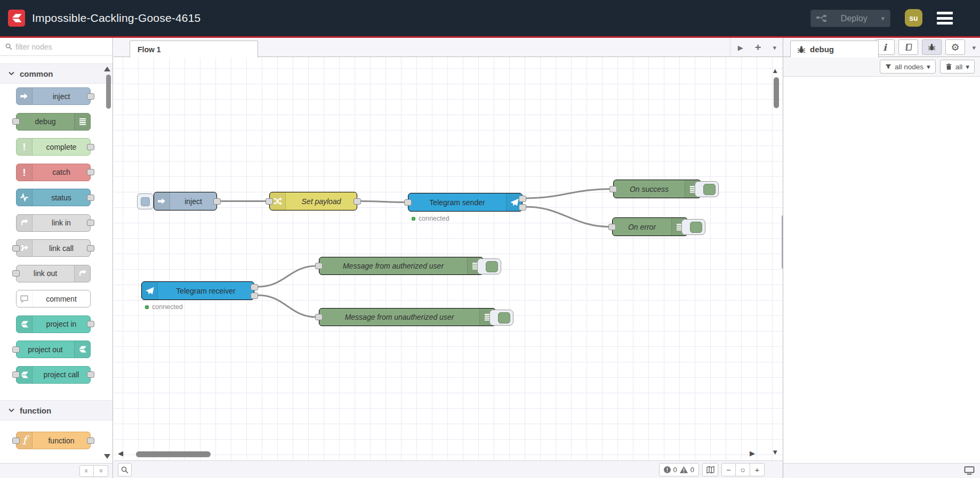 This screenshot has height=478, width=980. Describe the element at coordinates (53, 223) in the screenshot. I see `palette-node-link-in: link in` at that location.